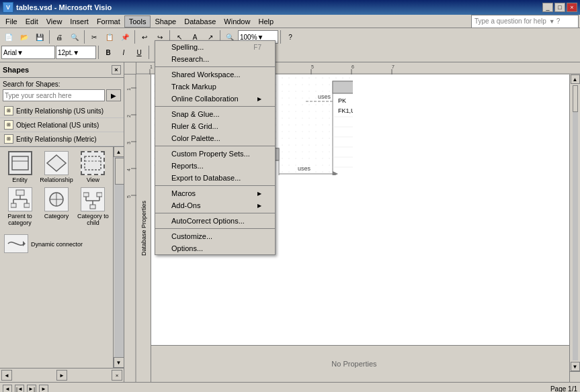  What do you see at coordinates (237, 21) in the screenshot?
I see `menu-window: Window` at bounding box center [237, 21].